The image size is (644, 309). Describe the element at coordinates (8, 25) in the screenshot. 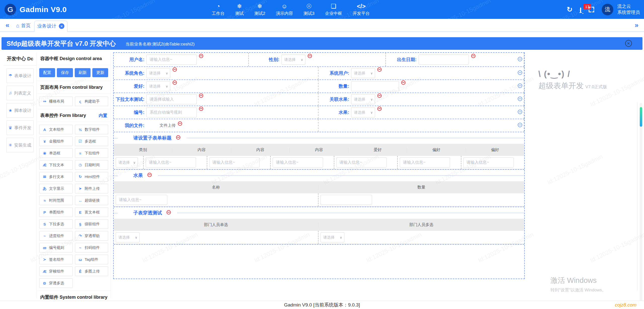

I see `collapse-tabs-icon: «` at that location.